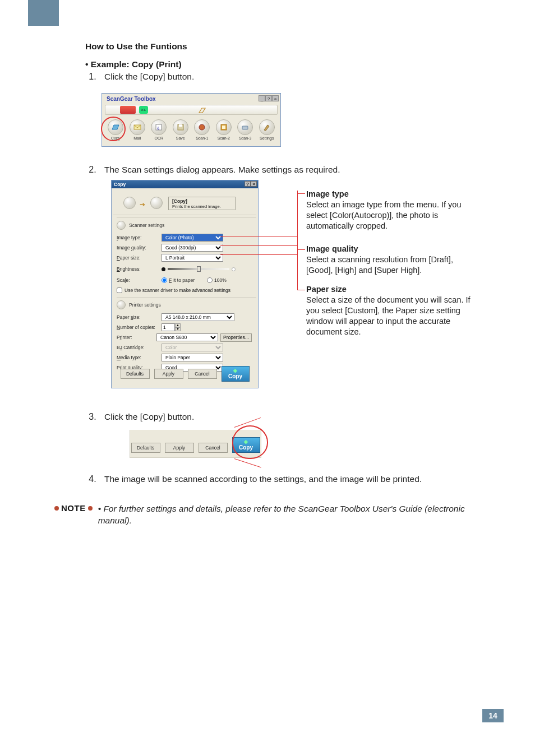 The width and height of the screenshot is (535, 756). What do you see at coordinates (192, 258) in the screenshot?
I see `paper-size-select: L Portrait` at bounding box center [192, 258].